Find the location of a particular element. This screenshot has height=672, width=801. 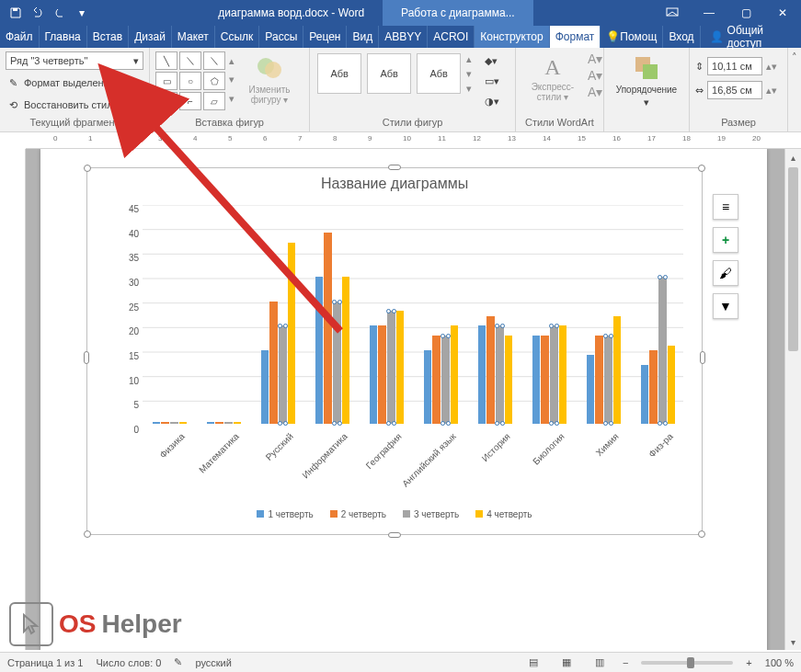

close-button: ✕ is located at coordinates (783, 13).